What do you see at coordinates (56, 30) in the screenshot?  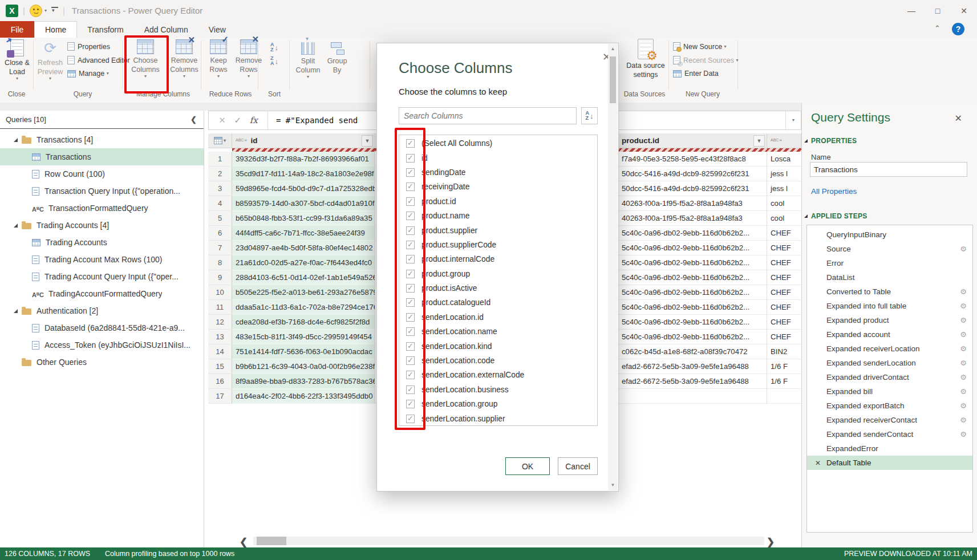 I see `tab-home: Home` at bounding box center [56, 30].